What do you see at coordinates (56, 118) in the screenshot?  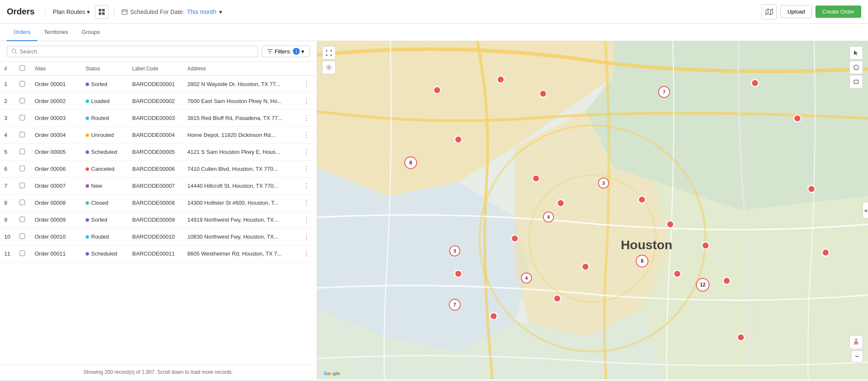 I see `row-alias: Order 00003` at bounding box center [56, 118].